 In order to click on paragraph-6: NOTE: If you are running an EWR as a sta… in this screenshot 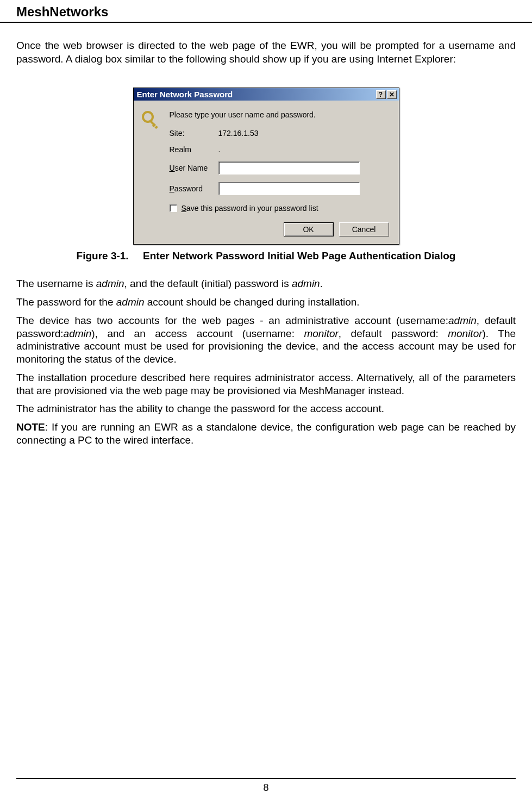, I will do `click(266, 434)`.